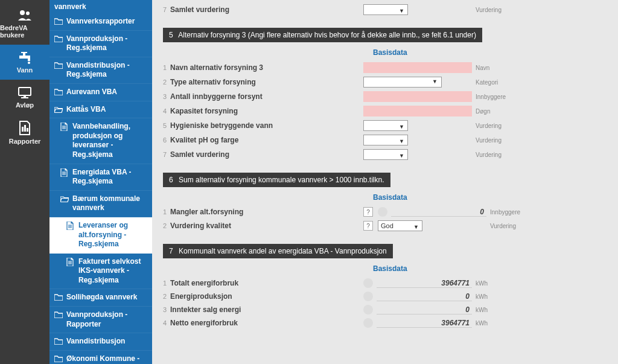  Describe the element at coordinates (276, 180) in the screenshot. I see `section-6-header: 6 Sum alternativ forsyning kommunale van…` at that location.